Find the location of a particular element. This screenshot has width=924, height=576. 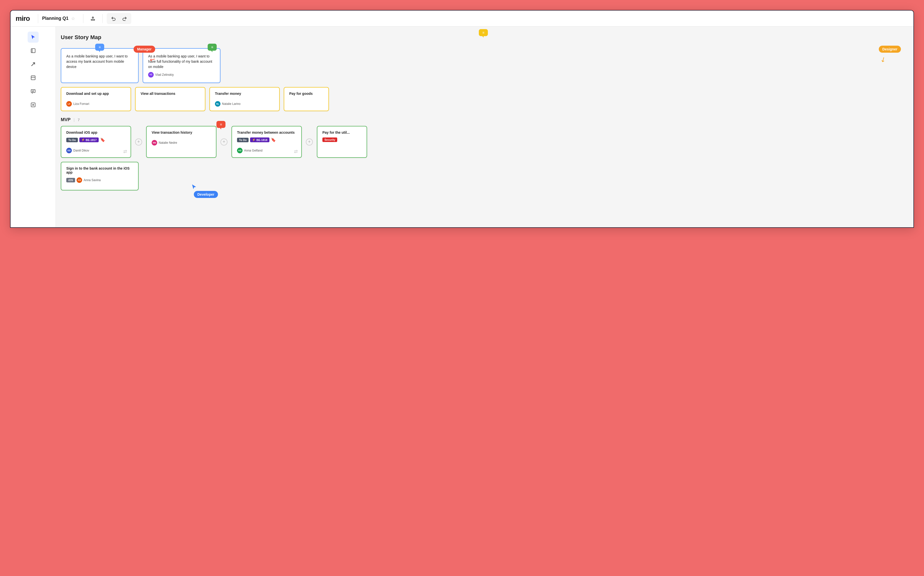

epic-3-title: Transfer money is located at coordinates (245, 94).